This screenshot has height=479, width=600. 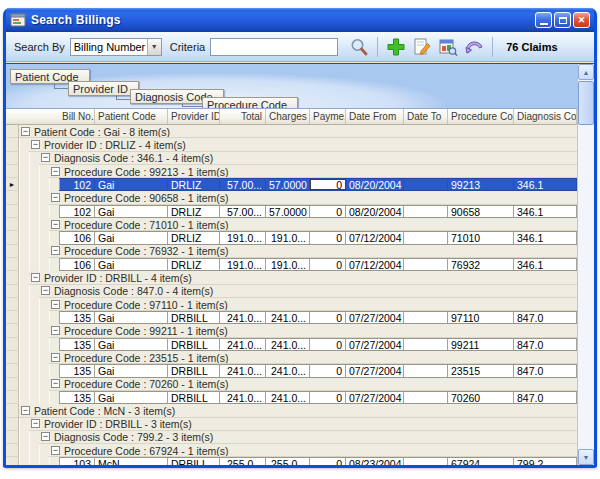 I want to click on group-row: −Provider ID : DRLIZ - 4 item(s), so click(x=292, y=144).